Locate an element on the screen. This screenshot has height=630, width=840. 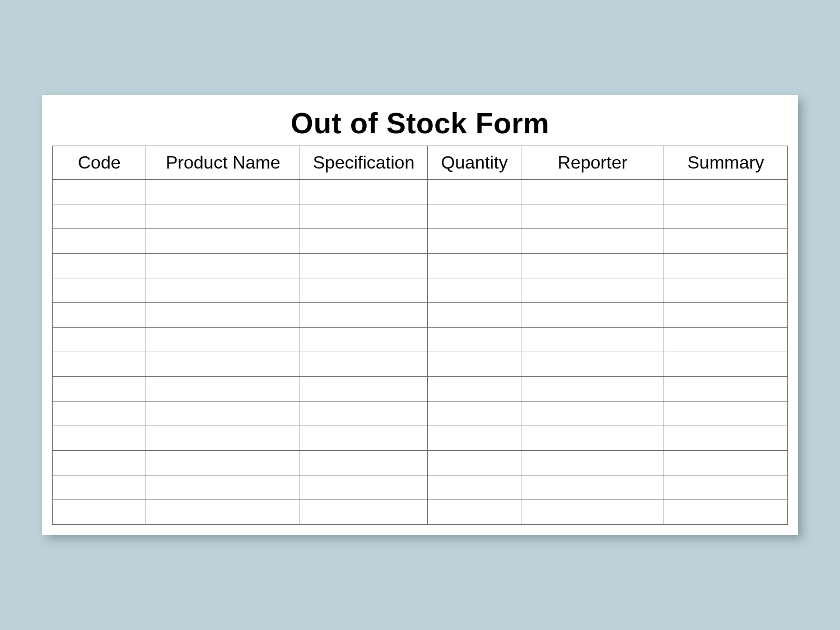
col-header-product-name: Product Name is located at coordinates (223, 163).